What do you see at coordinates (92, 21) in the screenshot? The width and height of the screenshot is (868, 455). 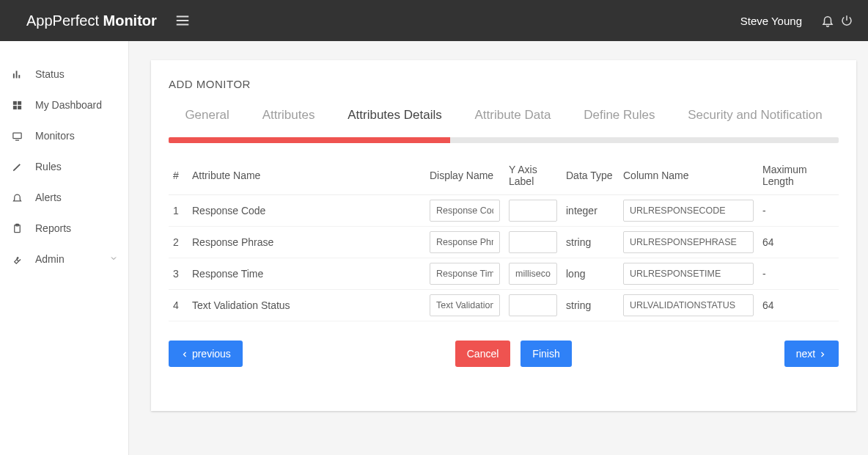 I see `brand: AppPerfect Monitor` at bounding box center [92, 21].